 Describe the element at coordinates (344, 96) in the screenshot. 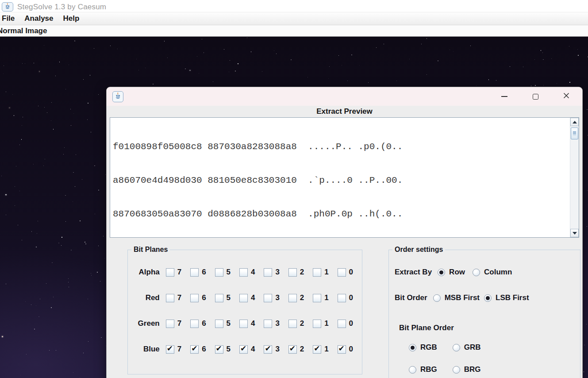

I see `dialog-titlebar` at that location.